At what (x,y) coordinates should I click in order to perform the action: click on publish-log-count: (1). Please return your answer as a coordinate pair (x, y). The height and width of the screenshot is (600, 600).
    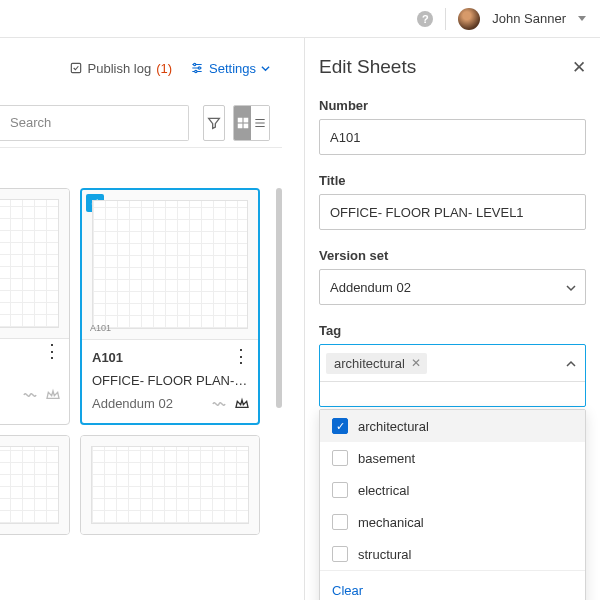
    Looking at the image, I should click on (164, 68).